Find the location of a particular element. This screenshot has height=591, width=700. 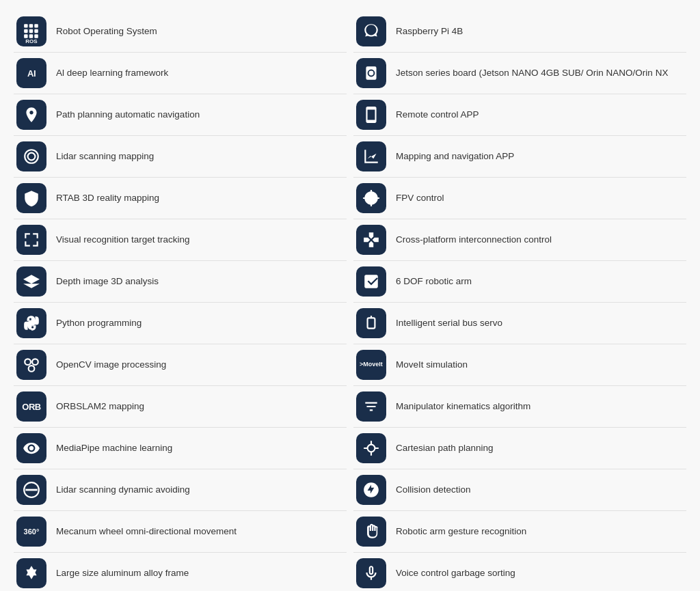

feature-item-rpi: Raspberry Pi 4B is located at coordinates (520, 31).